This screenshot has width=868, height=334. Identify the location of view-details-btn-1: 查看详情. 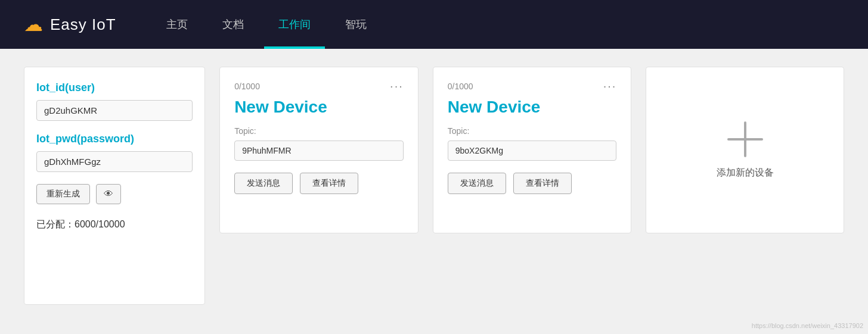
(329, 183).